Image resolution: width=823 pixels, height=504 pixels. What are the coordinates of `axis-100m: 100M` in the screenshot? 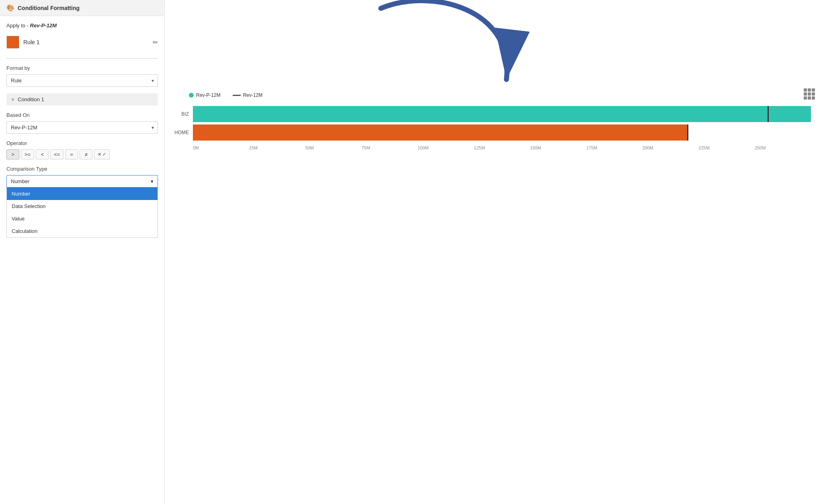 It's located at (446, 148).